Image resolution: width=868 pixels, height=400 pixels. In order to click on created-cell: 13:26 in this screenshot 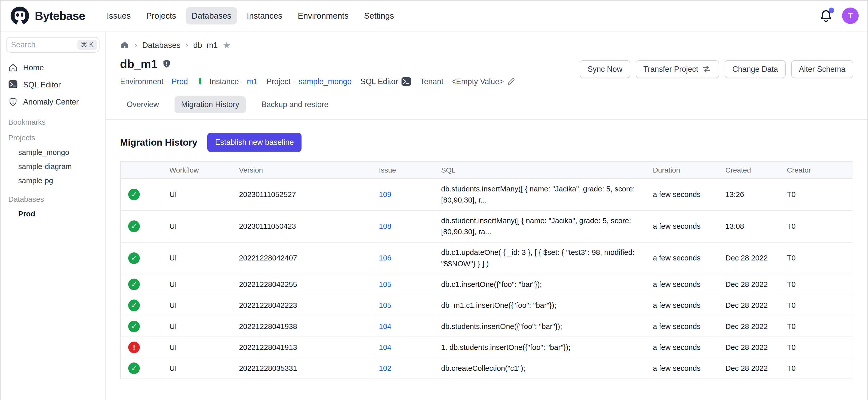, I will do `click(756, 194)`.